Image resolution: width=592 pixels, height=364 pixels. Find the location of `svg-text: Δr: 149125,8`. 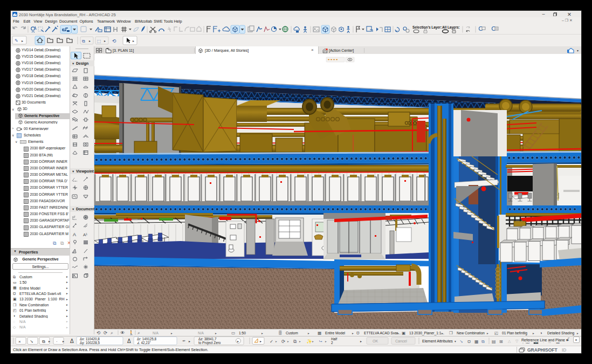

svg-text: Δr: 149125,8 is located at coordinates (147, 339).